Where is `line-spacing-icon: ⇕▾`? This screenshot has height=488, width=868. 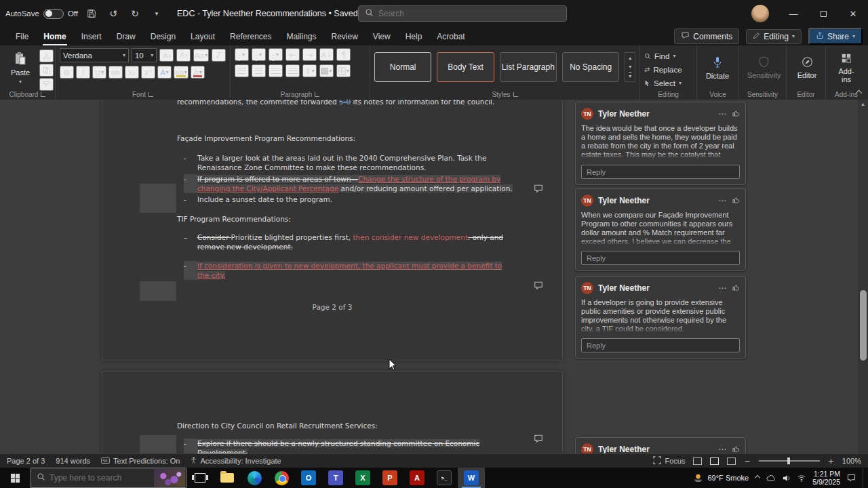
line-spacing-icon: ⇕▾ is located at coordinates (309, 70).